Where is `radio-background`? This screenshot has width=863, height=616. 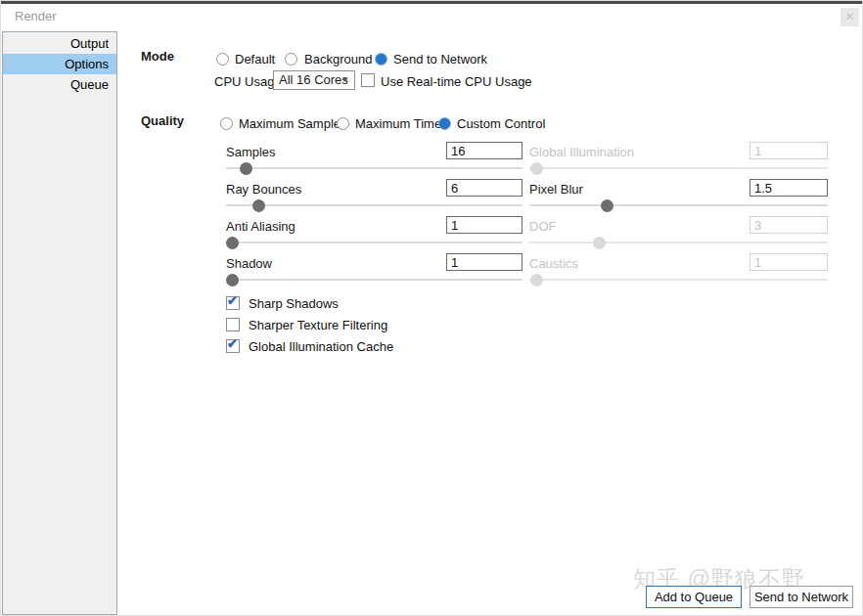 radio-background is located at coordinates (292, 59).